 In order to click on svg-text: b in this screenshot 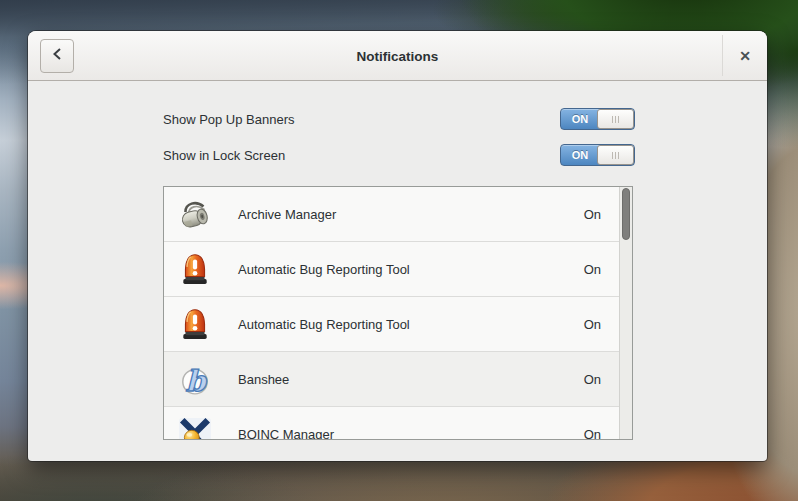, I will do `click(196, 380)`.